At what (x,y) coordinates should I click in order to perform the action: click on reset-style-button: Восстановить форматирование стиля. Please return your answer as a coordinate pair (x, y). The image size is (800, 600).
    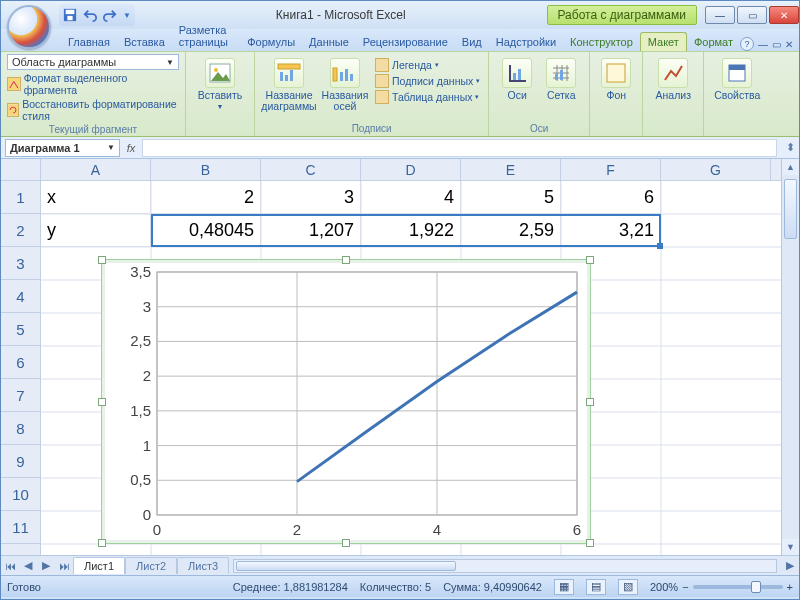
    Looking at the image, I should click on (93, 110).